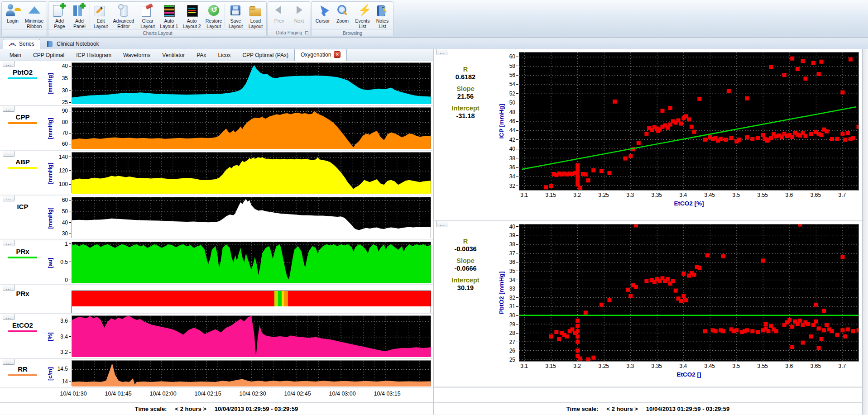  I want to click on chart-plot-etco2, so click(251, 336).